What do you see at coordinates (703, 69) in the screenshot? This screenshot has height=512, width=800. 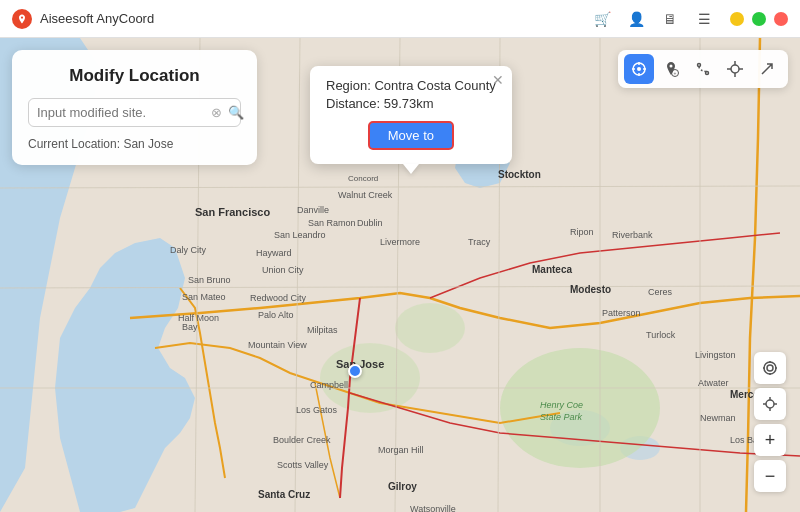 I see `toolbar-route-button` at bounding box center [703, 69].